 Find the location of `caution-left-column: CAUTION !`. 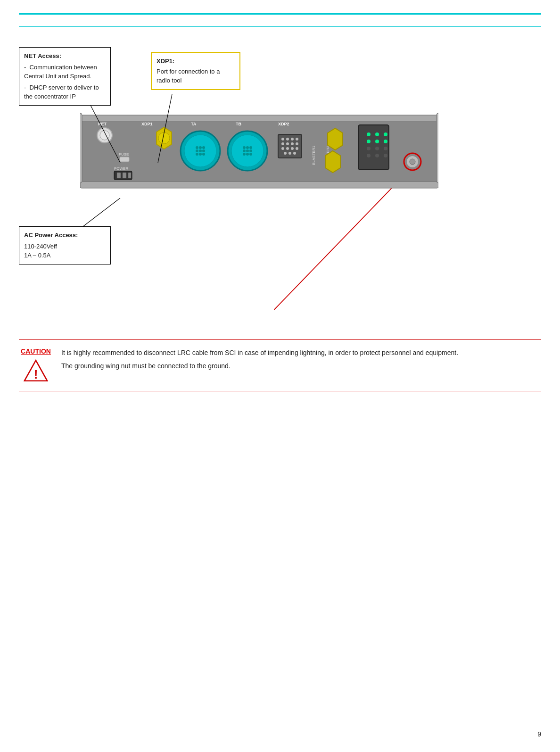

caution-left-column: CAUTION ! is located at coordinates (36, 365).